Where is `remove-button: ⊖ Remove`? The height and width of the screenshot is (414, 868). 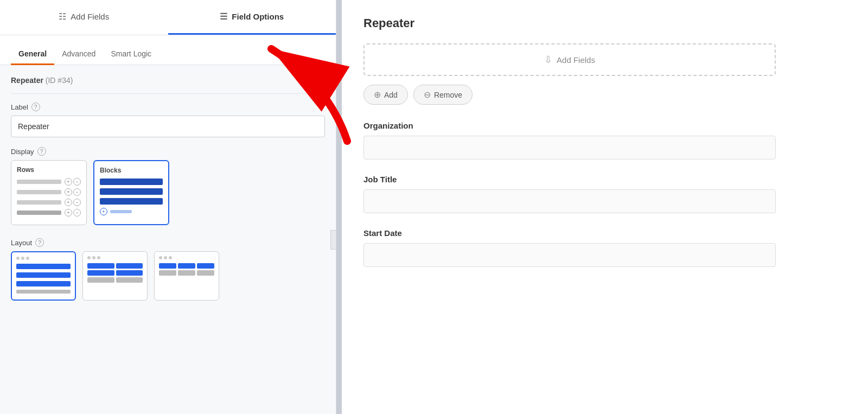 remove-button: ⊖ Remove is located at coordinates (443, 94).